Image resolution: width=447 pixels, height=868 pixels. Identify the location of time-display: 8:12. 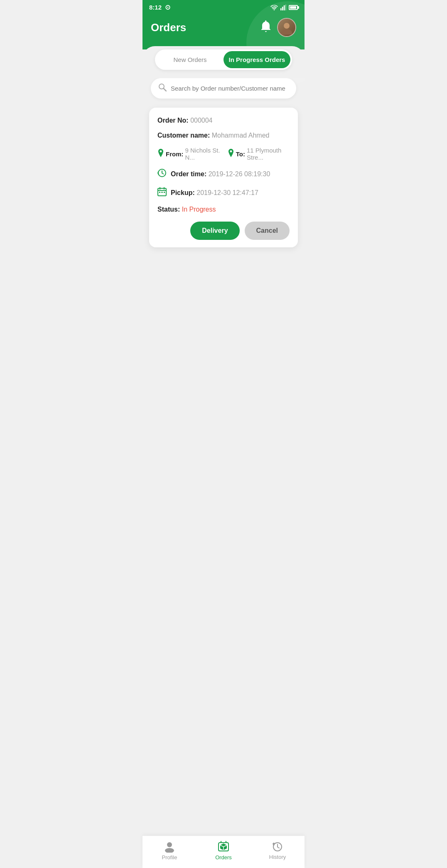
(155, 7).